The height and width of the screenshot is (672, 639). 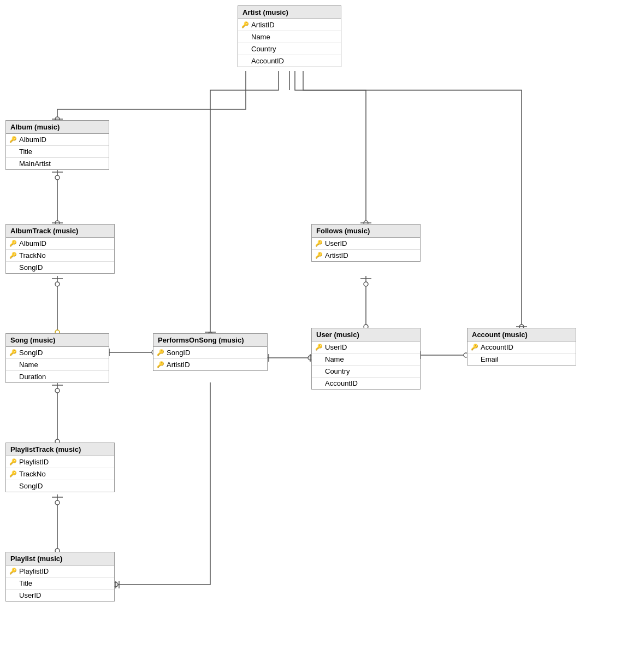 I want to click on entity-playlisttrack: PlaylistTrack (music)🔑PlaylistID🔑TrackNo…, so click(x=60, y=468).